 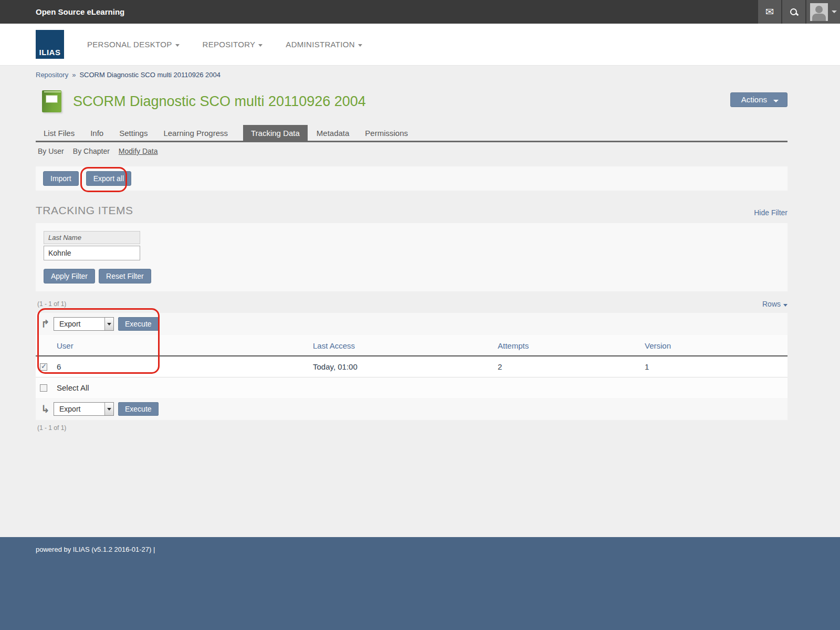 What do you see at coordinates (80, 12) in the screenshot?
I see `site-title: Open Source eLearning` at bounding box center [80, 12].